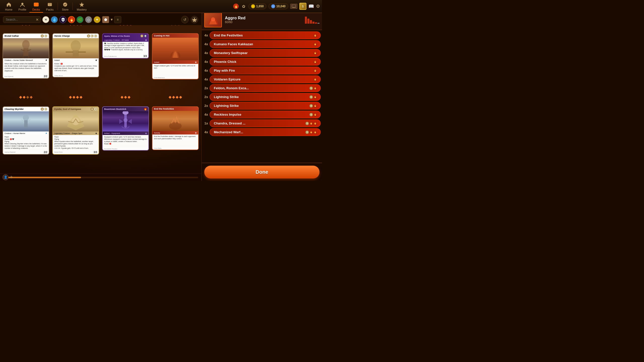 The image size is (644, 362). Describe the element at coordinates (265, 53) in the screenshot. I see `deck-card-monastery-swiftspear: Monastery Swiftspear 🔥` at that location.